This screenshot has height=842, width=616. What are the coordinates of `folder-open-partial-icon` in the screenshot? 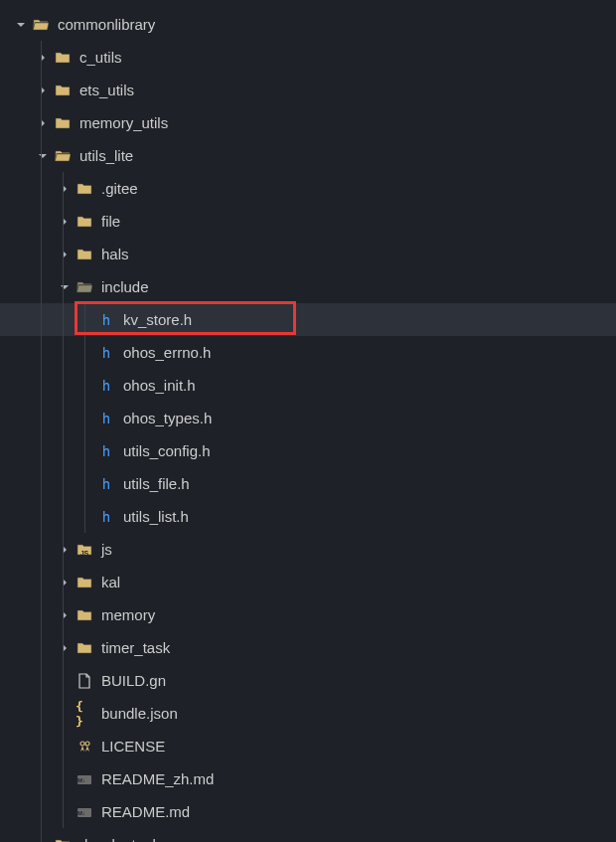 It's located at (63, 839).